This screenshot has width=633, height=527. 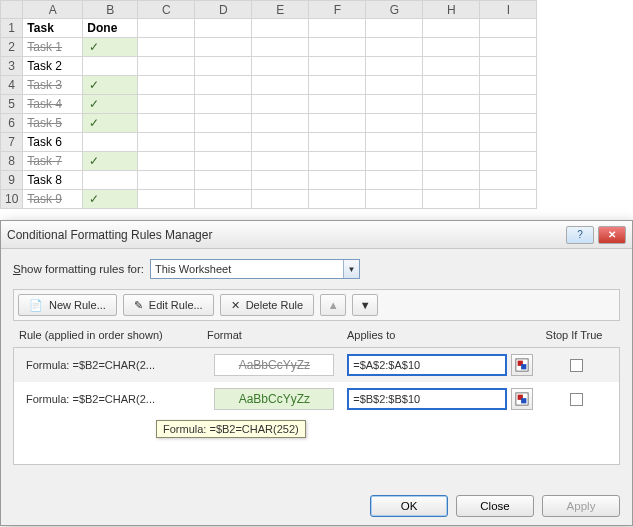 I want to click on chevron-down-icon: ▼, so click(x=351, y=269).